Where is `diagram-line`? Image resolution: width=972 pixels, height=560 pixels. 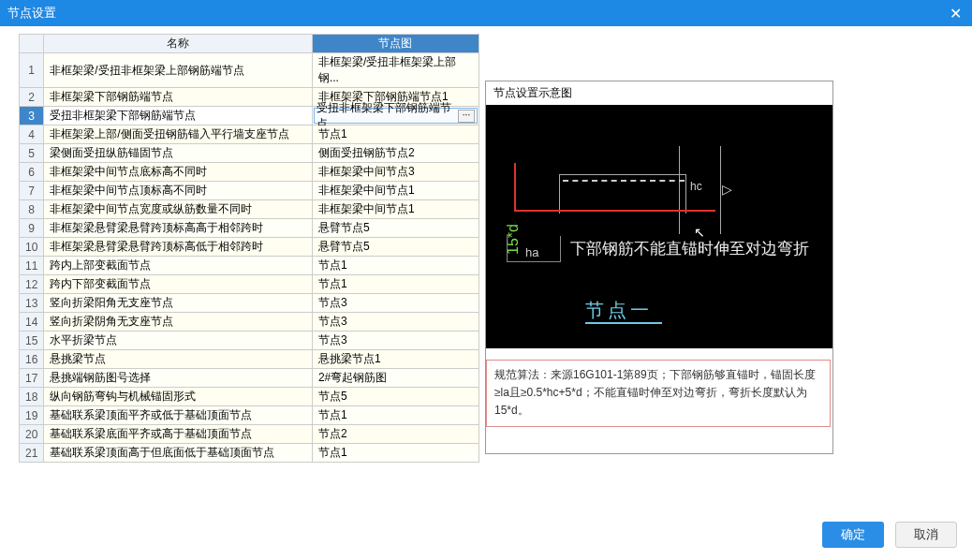 diagram-line is located at coordinates (721, 190).